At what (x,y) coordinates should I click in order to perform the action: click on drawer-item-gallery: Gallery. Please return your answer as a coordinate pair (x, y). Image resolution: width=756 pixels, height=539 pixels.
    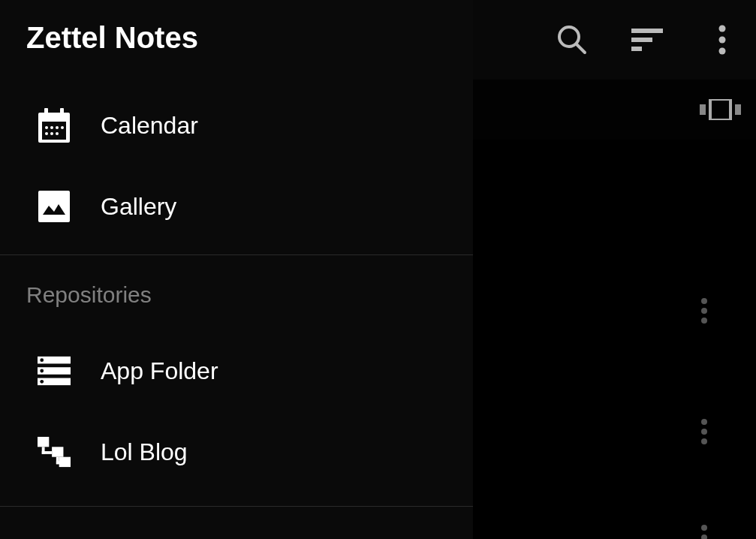
    Looking at the image, I should click on (236, 206).